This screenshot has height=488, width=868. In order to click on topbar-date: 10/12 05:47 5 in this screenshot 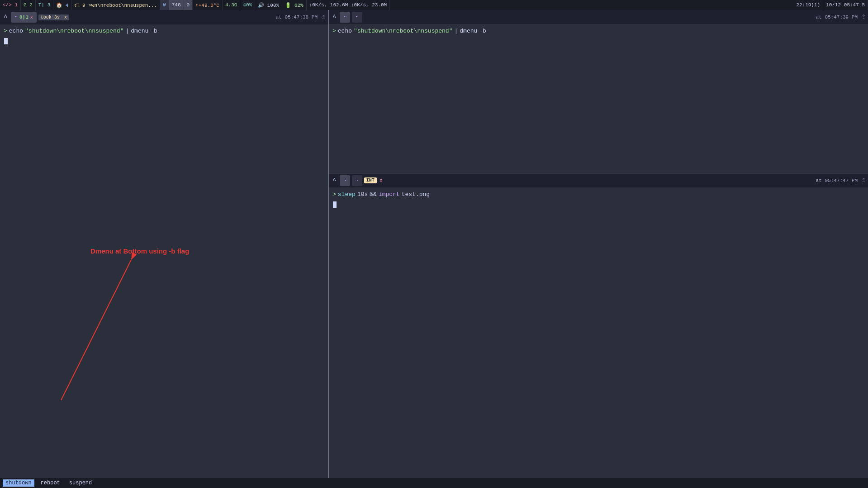, I will do `click(846, 5)`.